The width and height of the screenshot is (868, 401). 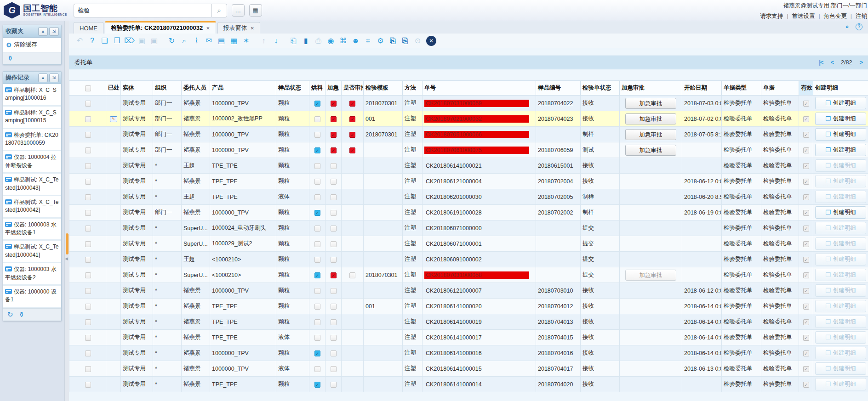 I want to click on tab-close-icon: ✕, so click(x=252, y=28).